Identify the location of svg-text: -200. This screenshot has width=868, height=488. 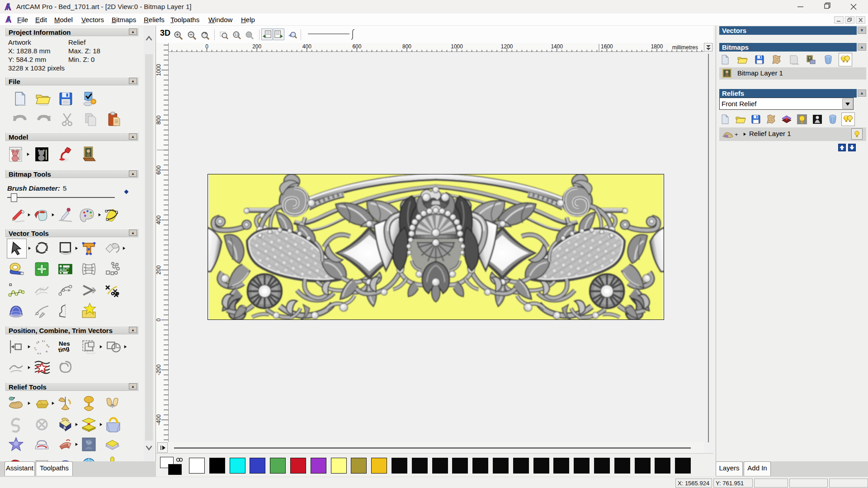
(159, 370).